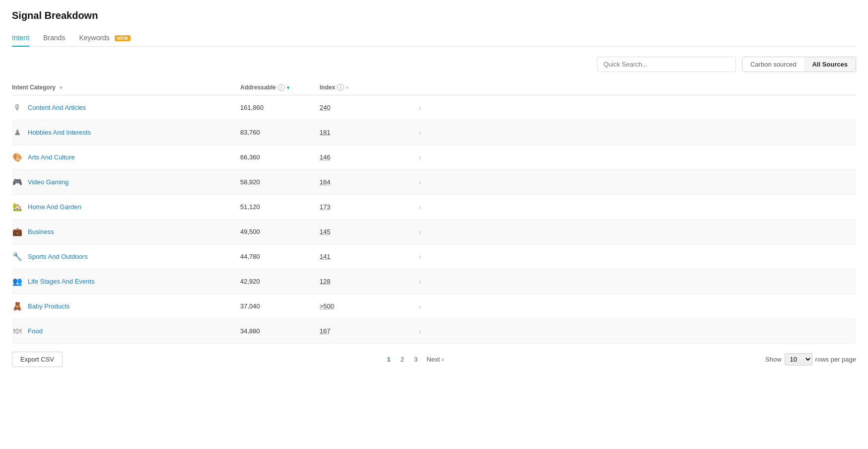 The height and width of the screenshot is (449, 868). I want to click on addressable-value: 51,120, so click(280, 207).